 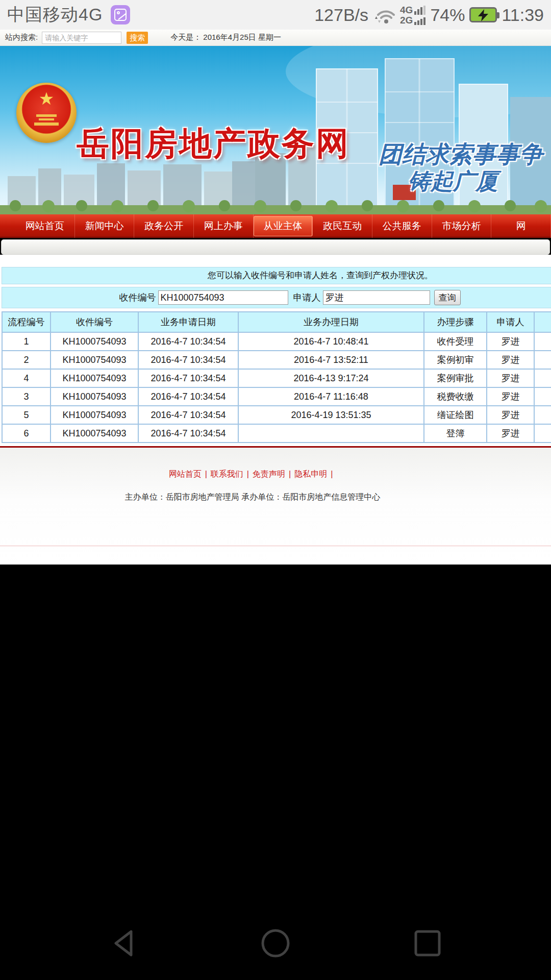 What do you see at coordinates (447, 298) in the screenshot?
I see `query-button: 查询` at bounding box center [447, 298].